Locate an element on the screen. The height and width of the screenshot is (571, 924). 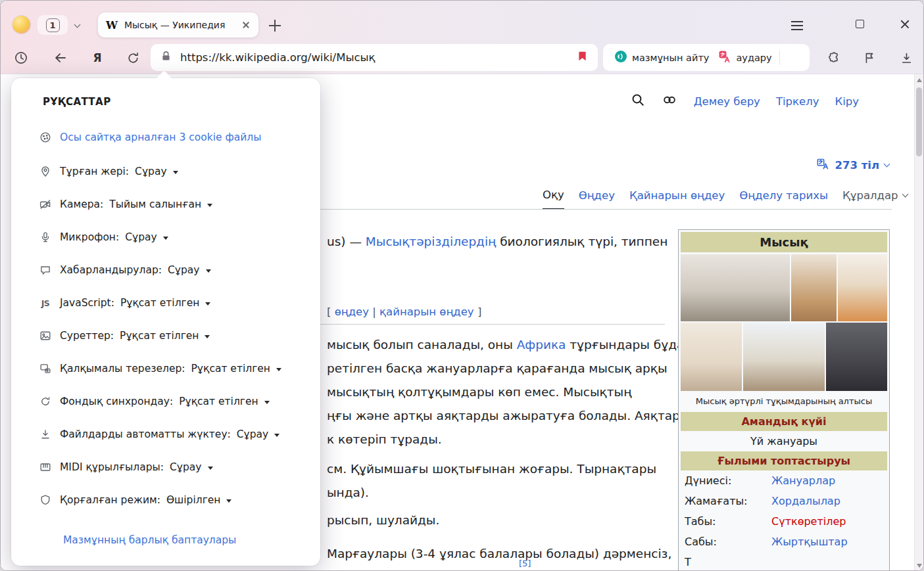
article-line: ңғы және артқы аяқтарды ажыратуға болады… is located at coordinates (508, 415).